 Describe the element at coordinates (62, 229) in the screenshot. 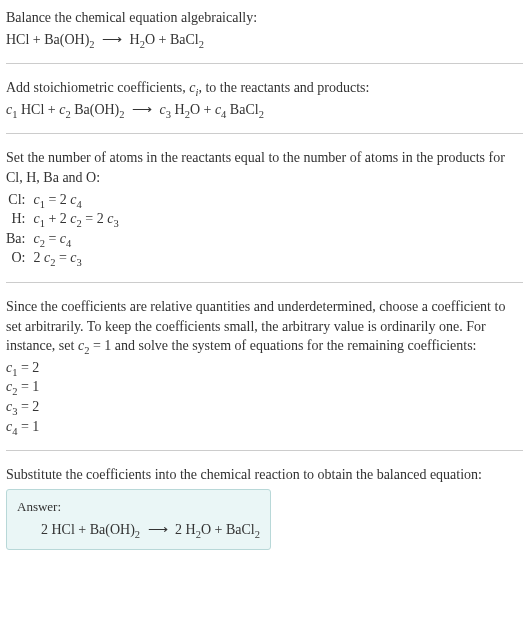

I see `atom-balance-table: Cl: c1 = 2 c4 H: c1 + 2 c2 = 2 c3 Ba: c2…` at that location.